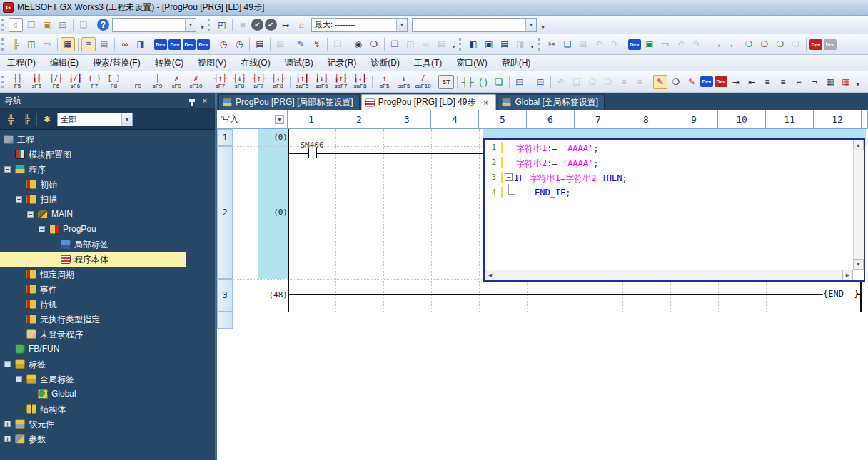 This screenshot has width=868, height=460. Describe the element at coordinates (692, 82) in the screenshot. I see `monitor-write-mode-icon: ✎` at that location.